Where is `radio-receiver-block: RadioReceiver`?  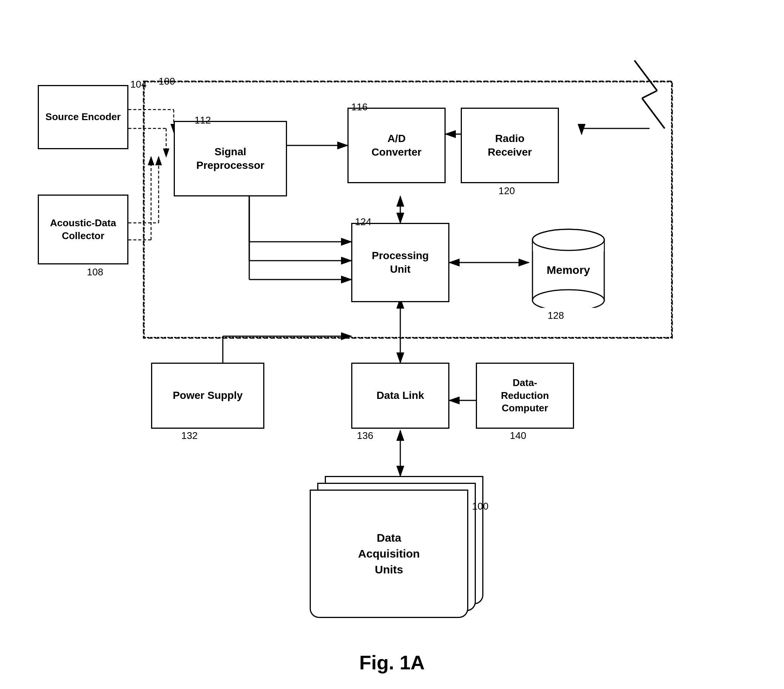
radio-receiver-block: RadioReceiver is located at coordinates (510, 146).